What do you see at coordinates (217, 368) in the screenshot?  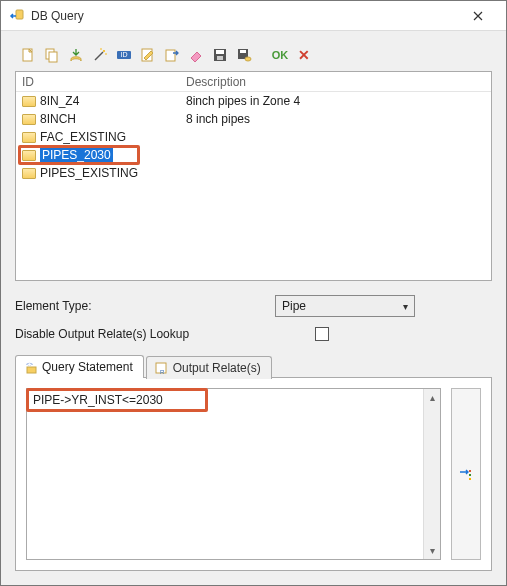 I see `tab-label: Output Relate(s)` at bounding box center [217, 368].